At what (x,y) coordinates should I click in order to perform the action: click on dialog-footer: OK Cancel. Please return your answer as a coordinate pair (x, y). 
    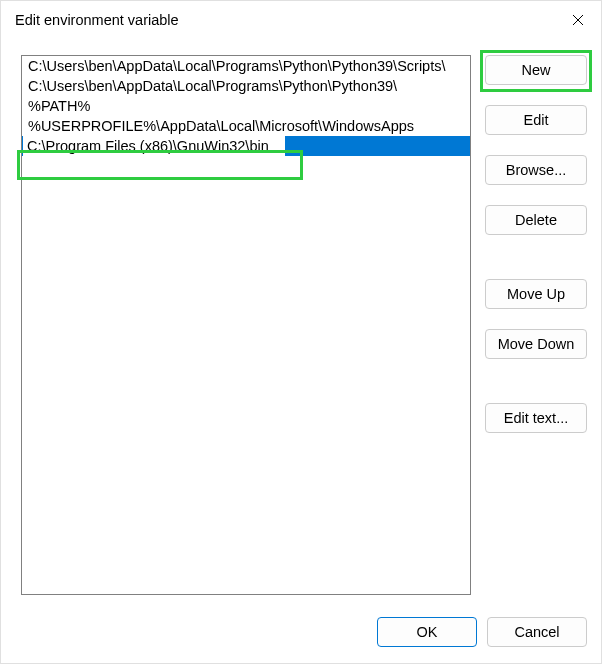
    Looking at the image, I should click on (301, 634).